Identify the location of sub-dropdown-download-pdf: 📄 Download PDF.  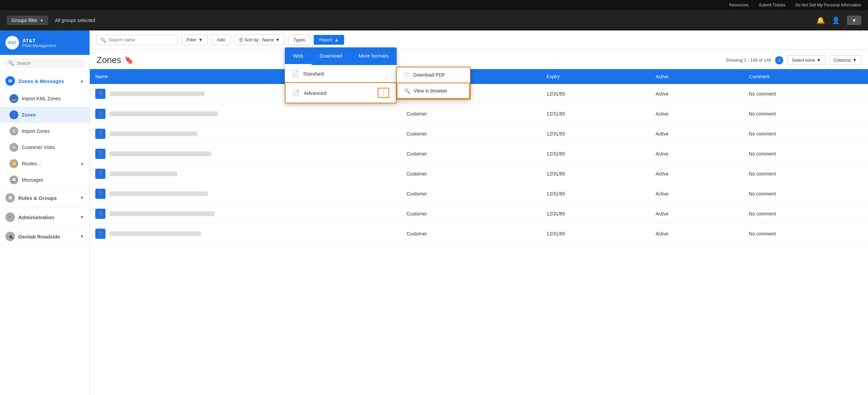
(433, 75).